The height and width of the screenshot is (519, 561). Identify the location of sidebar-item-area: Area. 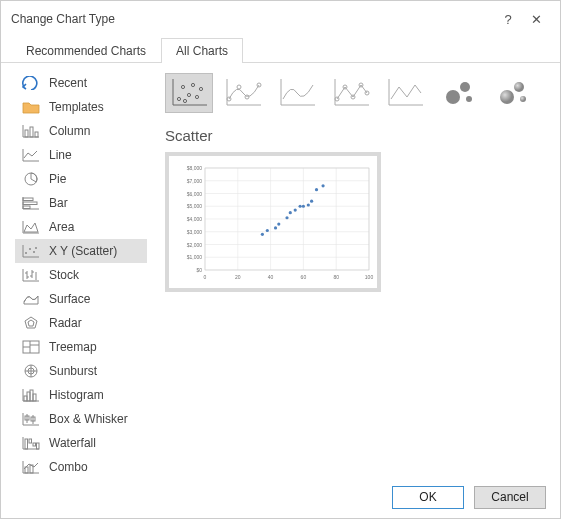
(81, 227).